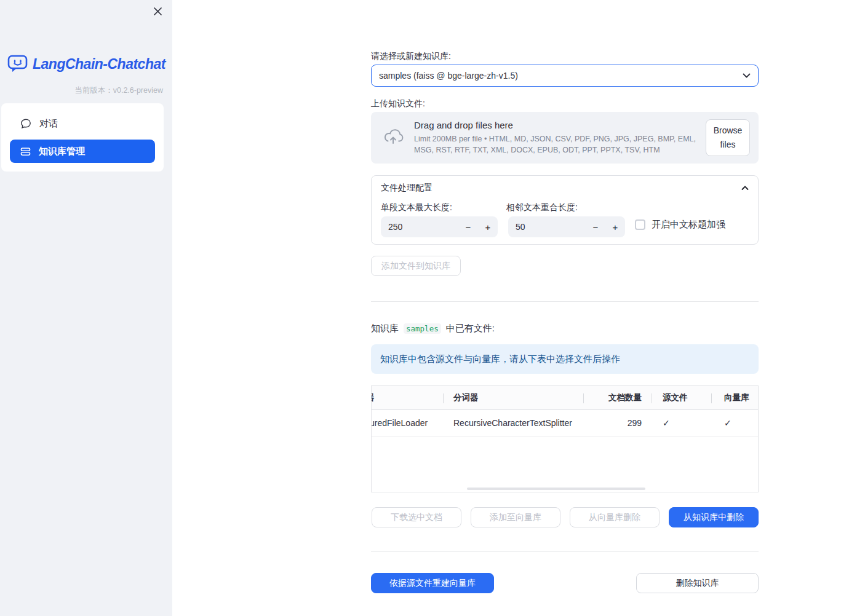 This screenshot has height=616, width=849. I want to click on logo-chat-smiley-icon, so click(18, 64).